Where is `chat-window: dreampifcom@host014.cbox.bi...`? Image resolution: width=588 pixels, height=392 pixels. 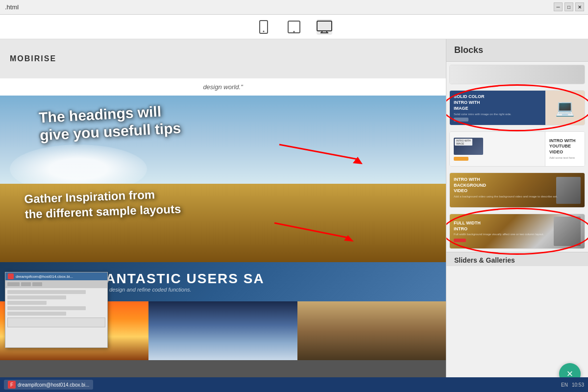 chat-window: dreampifcom@host014.cbox.bi... is located at coordinates (56, 310).